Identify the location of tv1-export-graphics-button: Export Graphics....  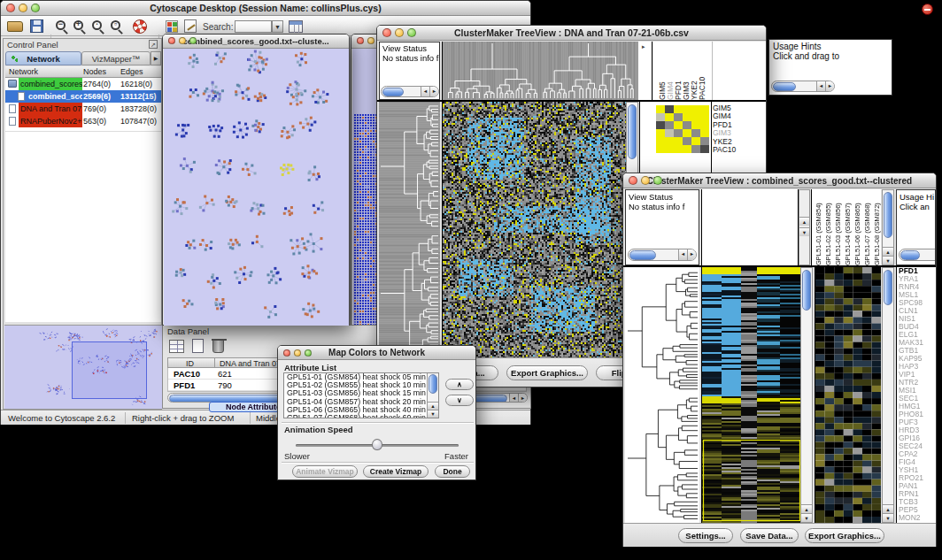
(547, 373).